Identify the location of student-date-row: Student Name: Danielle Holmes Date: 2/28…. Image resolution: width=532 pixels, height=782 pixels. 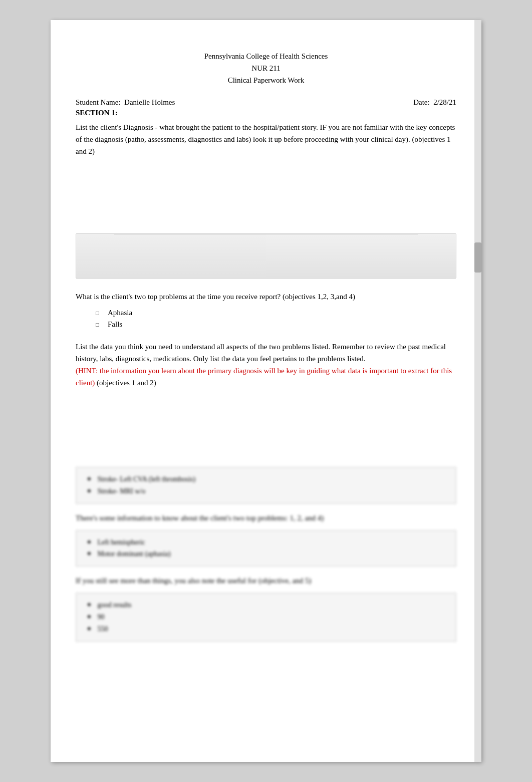
(266, 102).